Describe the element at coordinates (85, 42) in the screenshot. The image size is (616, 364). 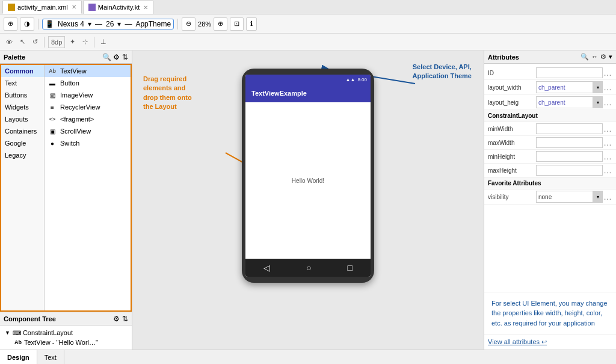
I see `wand-button: ⊹` at that location.